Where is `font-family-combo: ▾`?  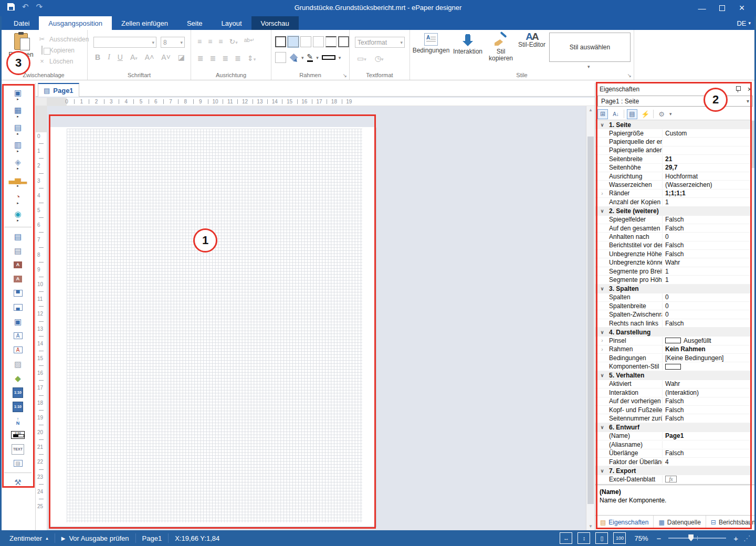 font-family-combo: ▾ is located at coordinates (125, 42).